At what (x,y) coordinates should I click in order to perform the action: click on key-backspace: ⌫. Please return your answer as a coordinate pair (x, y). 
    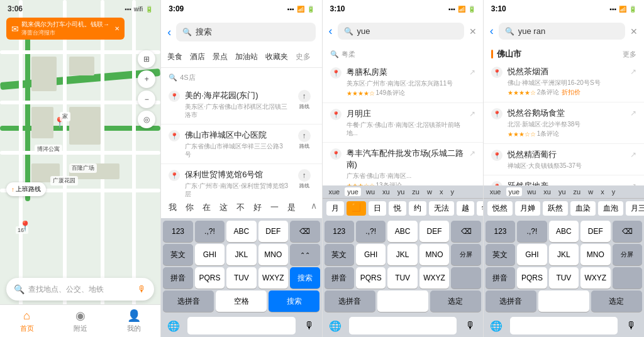
    Looking at the image, I should click on (304, 231).